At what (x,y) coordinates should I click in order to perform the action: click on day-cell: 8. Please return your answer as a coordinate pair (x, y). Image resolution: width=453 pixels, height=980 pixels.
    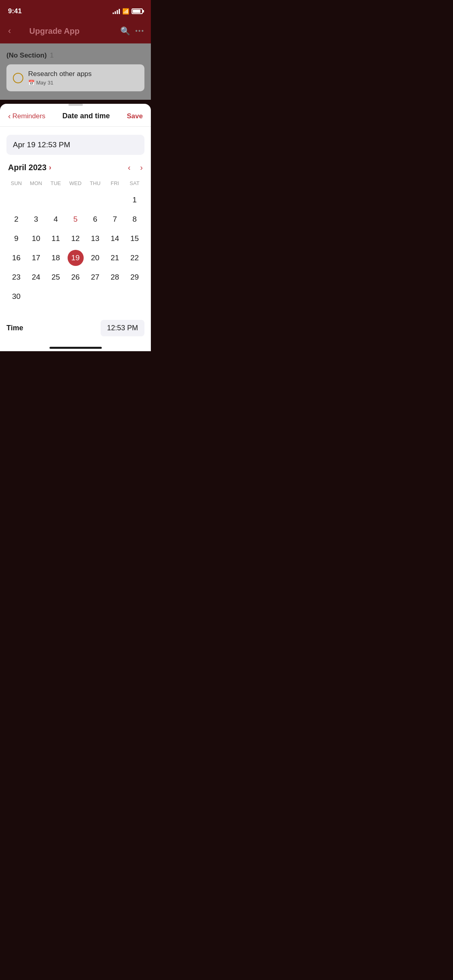
    Looking at the image, I should click on (134, 219).